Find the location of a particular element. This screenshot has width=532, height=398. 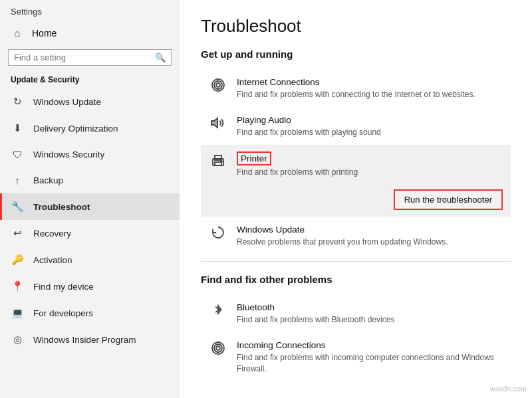

troubleshoot-icon: 🔧 is located at coordinates (17, 207).